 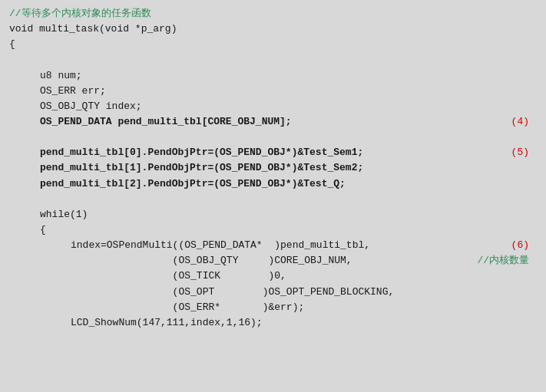 What do you see at coordinates (289, 215) in the screenshot?
I see `while-text: while(1)` at bounding box center [289, 215].